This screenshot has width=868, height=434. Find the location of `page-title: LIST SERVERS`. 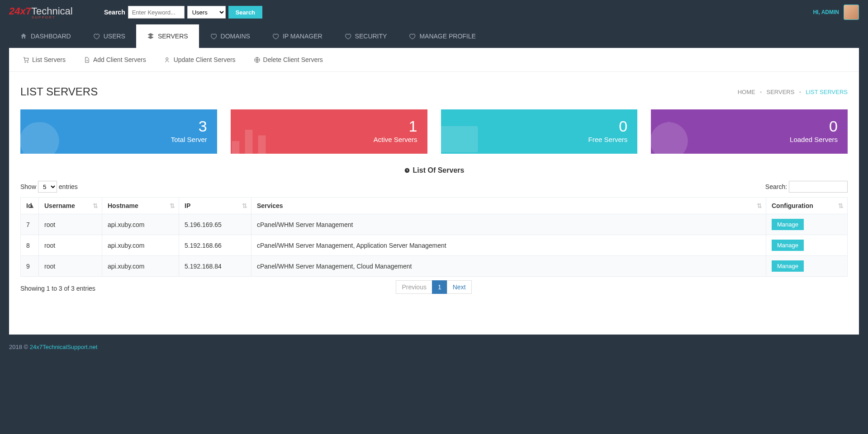

page-title: LIST SERVERS is located at coordinates (59, 92).